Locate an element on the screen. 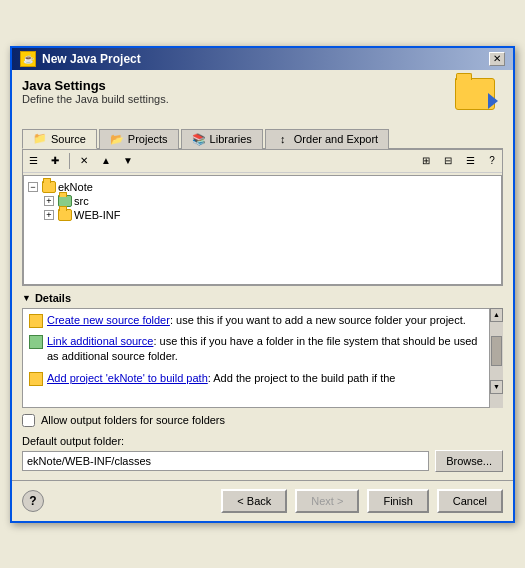 The height and width of the screenshot is (568, 525). detail-link-1: Create new source folder is located at coordinates (108, 320).